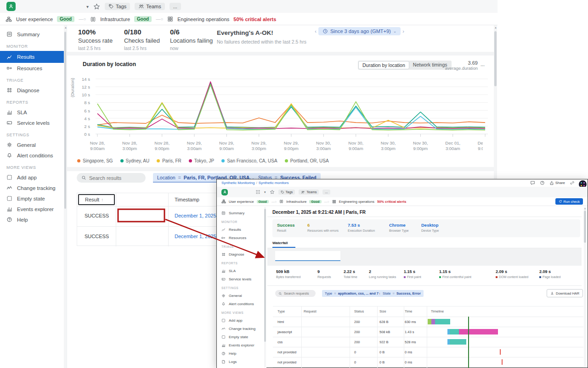 Image resolution: width=588 pixels, height=368 pixels. I want to click on sidebar-item-logs: Logs, so click(242, 362).